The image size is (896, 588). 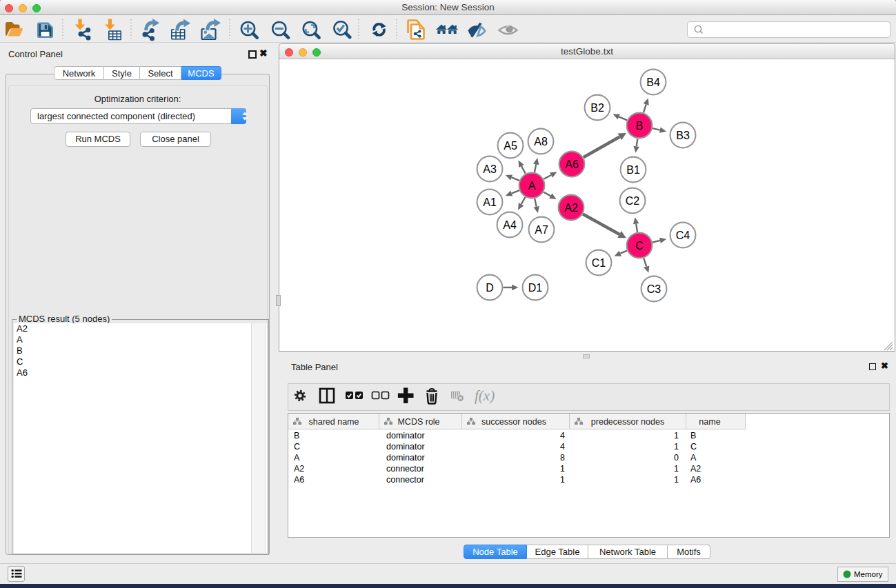 What do you see at coordinates (683, 135) in the screenshot?
I see `svg-text: B3` at bounding box center [683, 135].